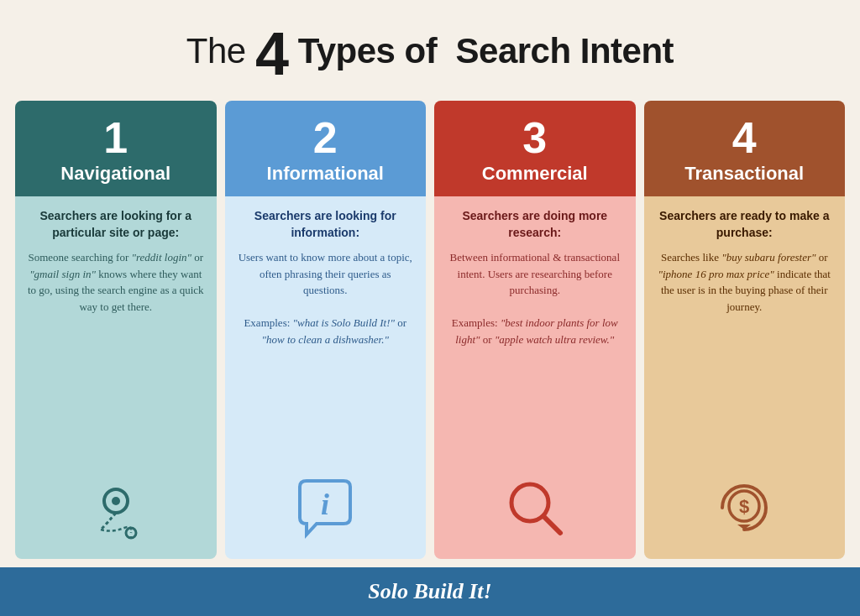 This screenshot has width=860, height=616. What do you see at coordinates (535, 509) in the screenshot?
I see `search-magnifier-icon` at bounding box center [535, 509].